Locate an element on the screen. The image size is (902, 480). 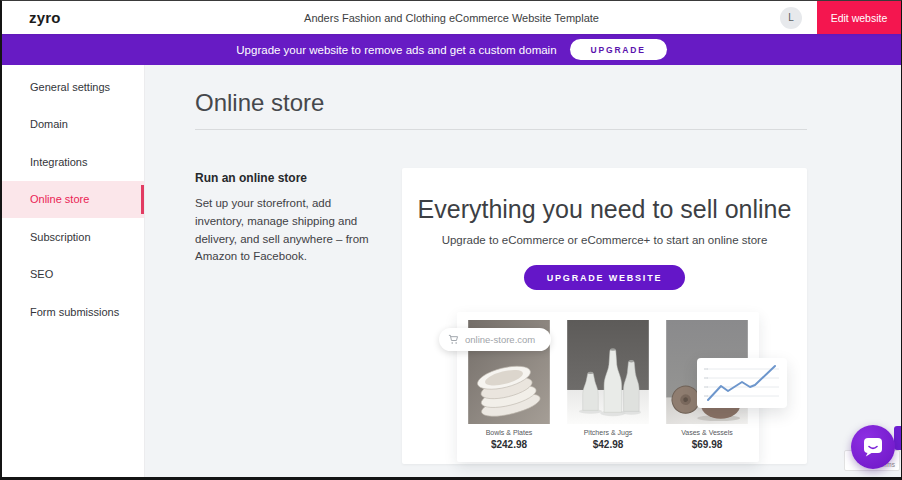
zyro-logo: zyro is located at coordinates (45, 18).